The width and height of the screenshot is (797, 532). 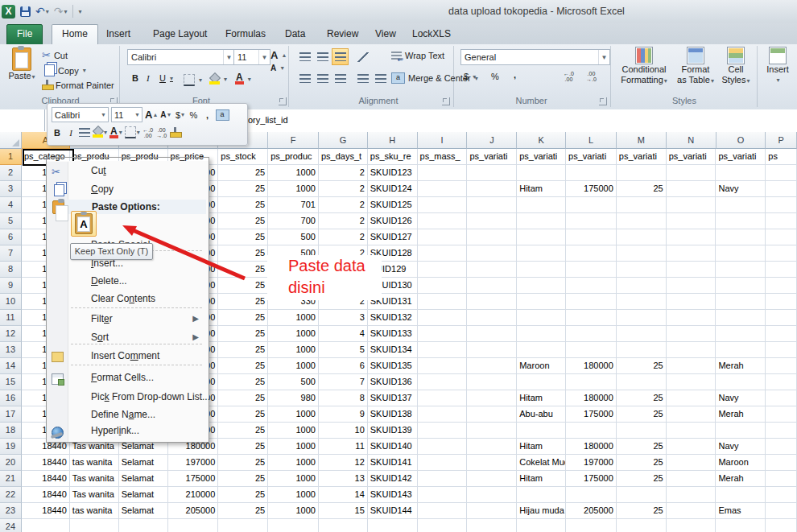 What do you see at coordinates (393, 318) in the screenshot?
I see `cell: SKUID132` at bounding box center [393, 318].